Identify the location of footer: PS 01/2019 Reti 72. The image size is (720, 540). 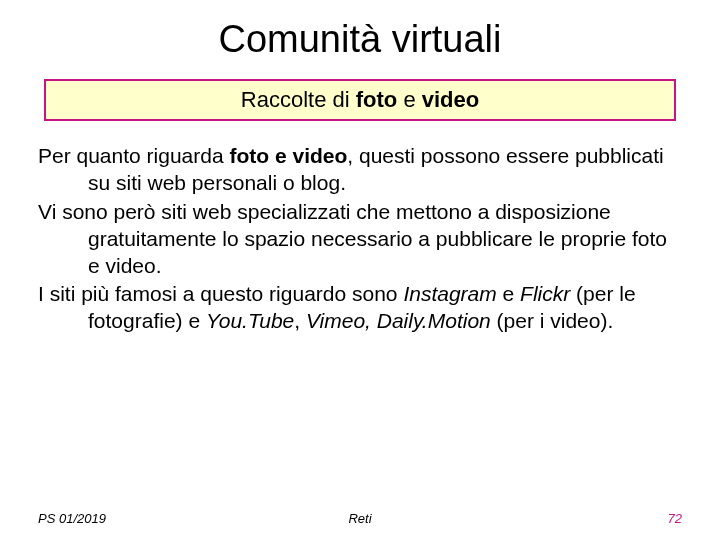
(360, 518).